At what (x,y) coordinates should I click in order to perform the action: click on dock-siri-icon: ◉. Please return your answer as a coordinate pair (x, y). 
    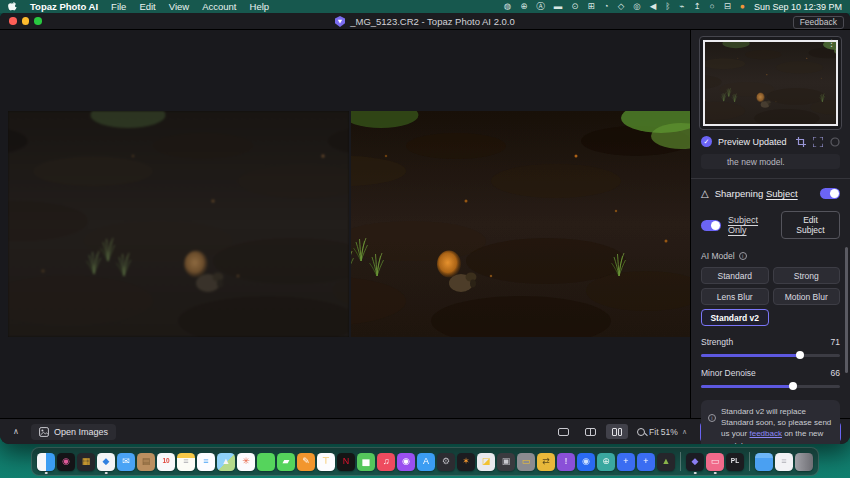
    Looking at the image, I should click on (66, 462).